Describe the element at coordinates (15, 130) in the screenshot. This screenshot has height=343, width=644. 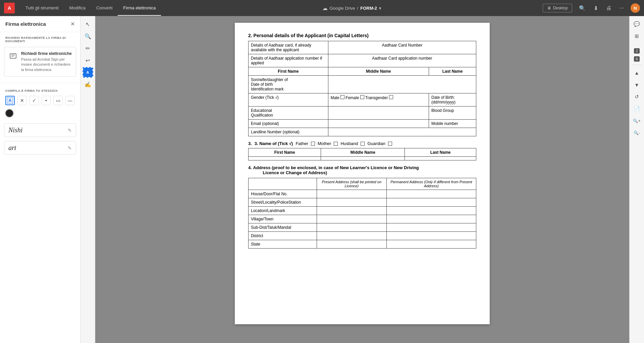
I see `signature-text-1: Nishi` at that location.